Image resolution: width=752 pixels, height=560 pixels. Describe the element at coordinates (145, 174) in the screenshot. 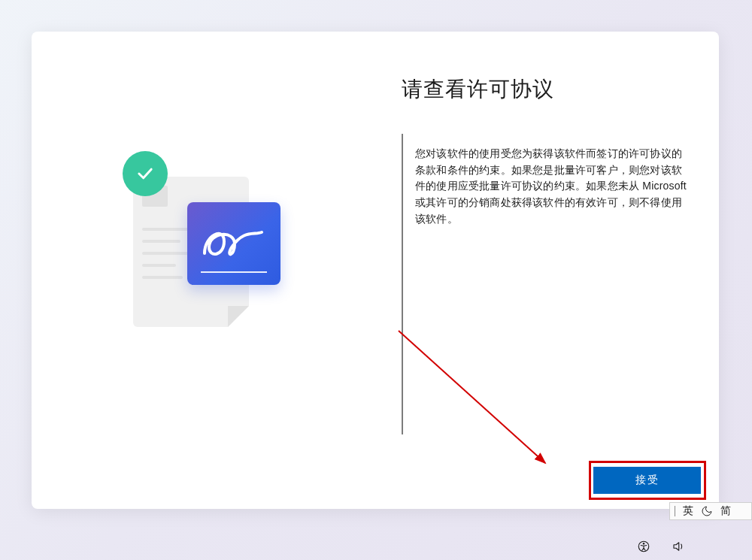

I see `checkmark-badge-icon` at that location.